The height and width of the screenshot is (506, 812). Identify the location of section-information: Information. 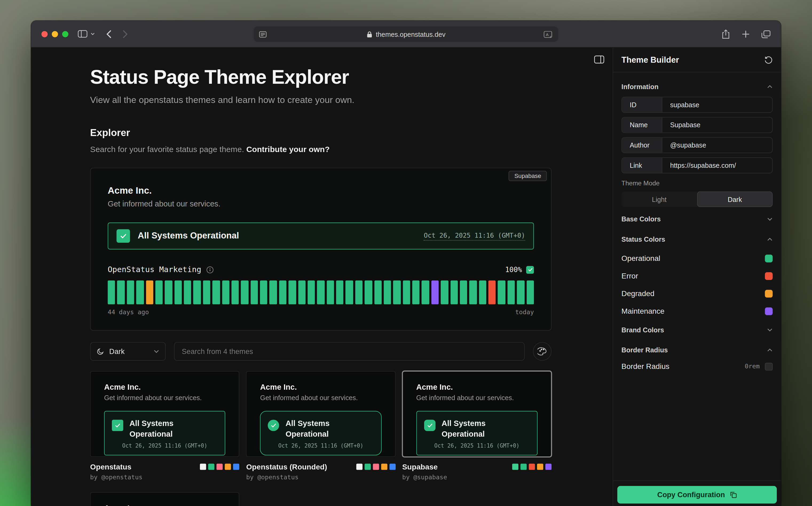
(697, 87).